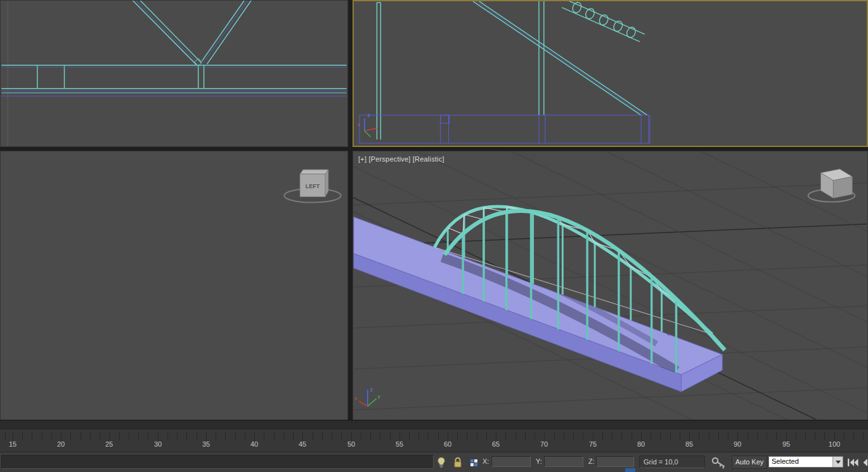  What do you see at coordinates (593, 444) in the screenshot?
I see `ruler-label: 75` at bounding box center [593, 444].